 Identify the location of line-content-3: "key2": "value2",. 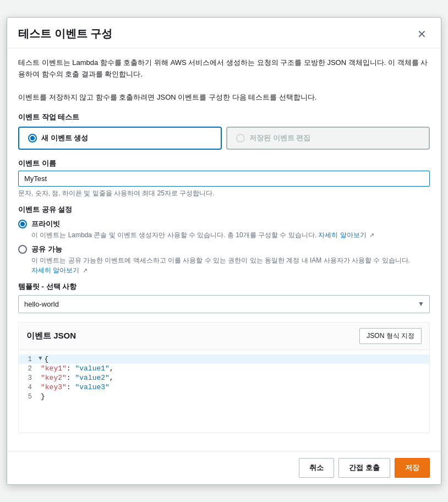
(77, 378).